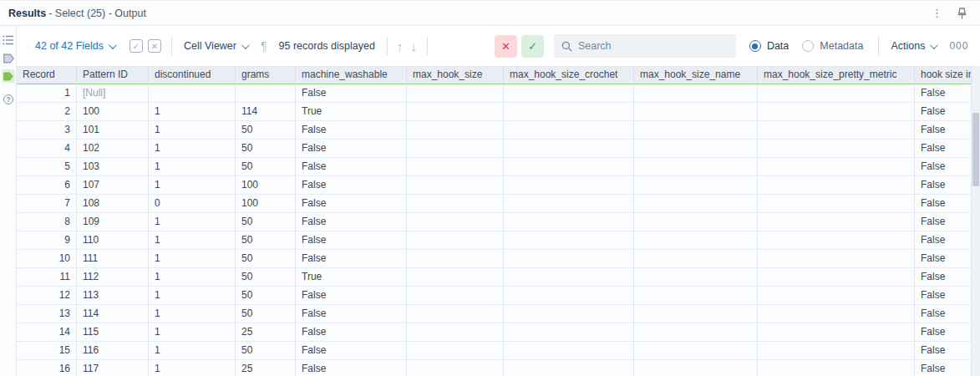 This screenshot has height=376, width=980. I want to click on table-cell-pattern-id: 102, so click(113, 149).